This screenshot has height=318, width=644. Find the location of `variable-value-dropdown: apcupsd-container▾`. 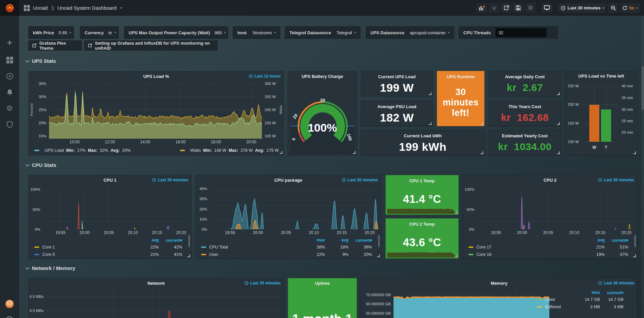

variable-value-dropdown: apcupsd-container▾ is located at coordinates (430, 33).